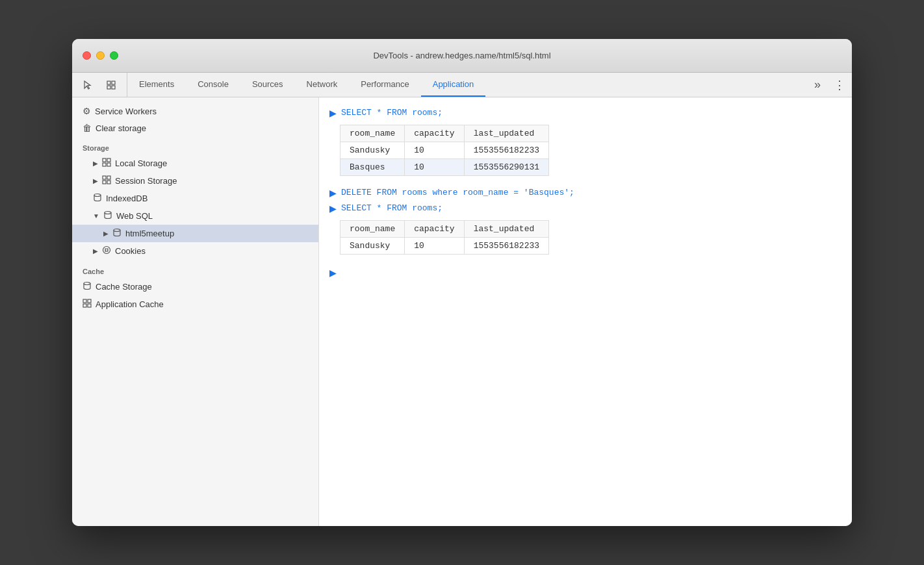 The height and width of the screenshot is (565, 924). What do you see at coordinates (157, 84) in the screenshot?
I see `tab-elements: Elements` at bounding box center [157, 84].